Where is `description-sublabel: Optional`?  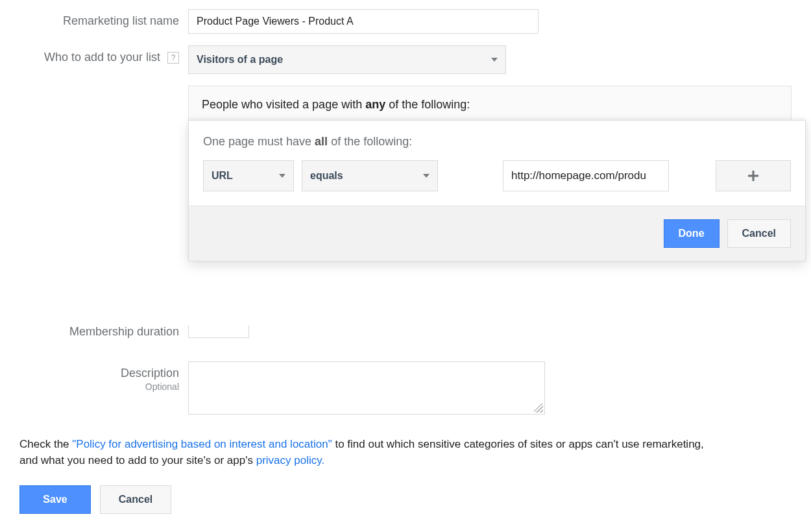
description-sublabel: Optional is located at coordinates (99, 387).